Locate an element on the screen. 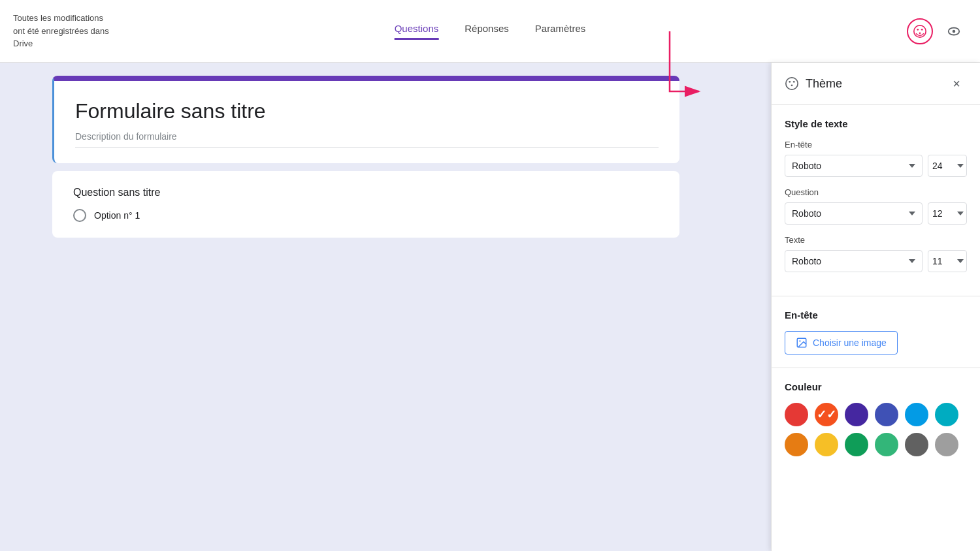  radio-button is located at coordinates (80, 215).